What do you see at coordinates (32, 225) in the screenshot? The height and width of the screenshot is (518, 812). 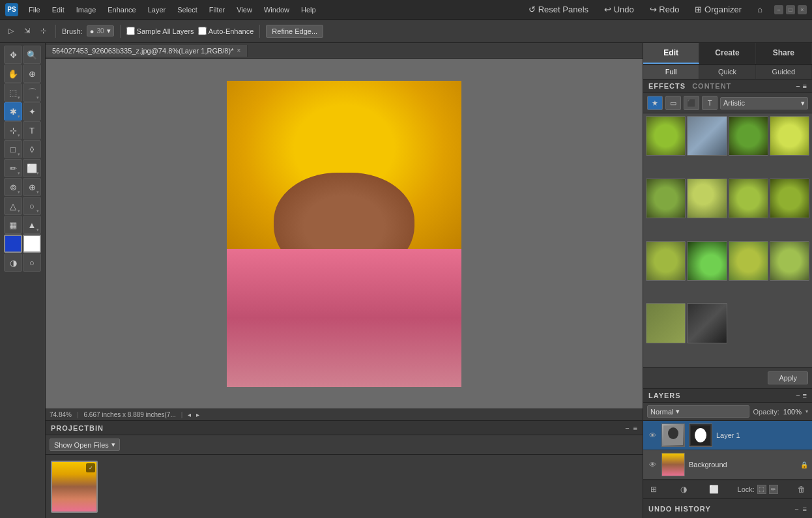 I see `paint-bucket-tool: ▲▾` at bounding box center [32, 225].